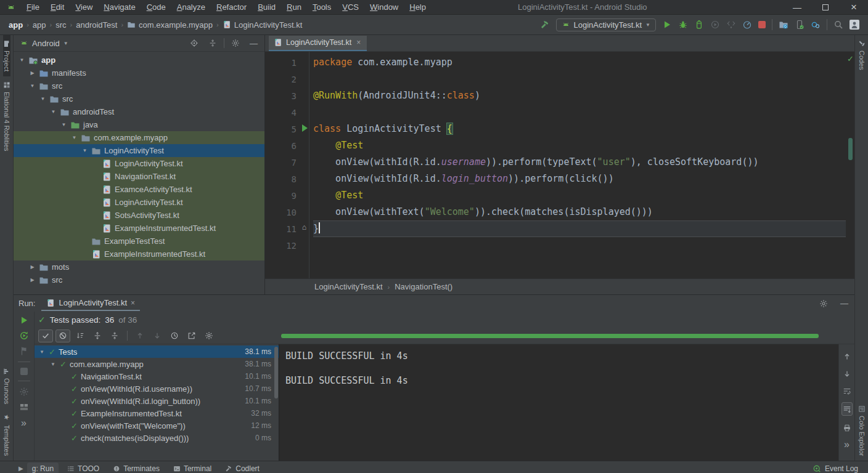 This screenshot has height=473, width=868. Describe the element at coordinates (24, 320) in the screenshot. I see `rerun-button` at that location.